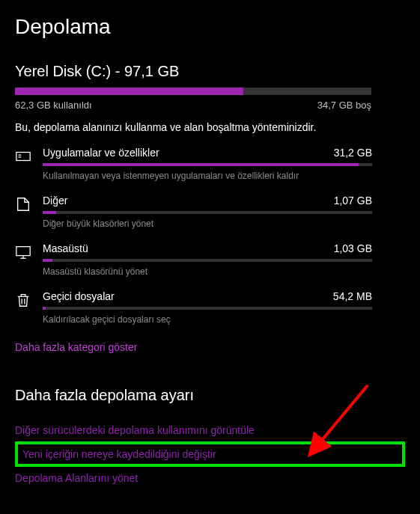 Image resolution: width=420 pixels, height=514 pixels. Describe the element at coordinates (210, 454) in the screenshot. I see `change-save-location-link: Yeni içeriğin nereye kaydedildiğini deği…` at that location.